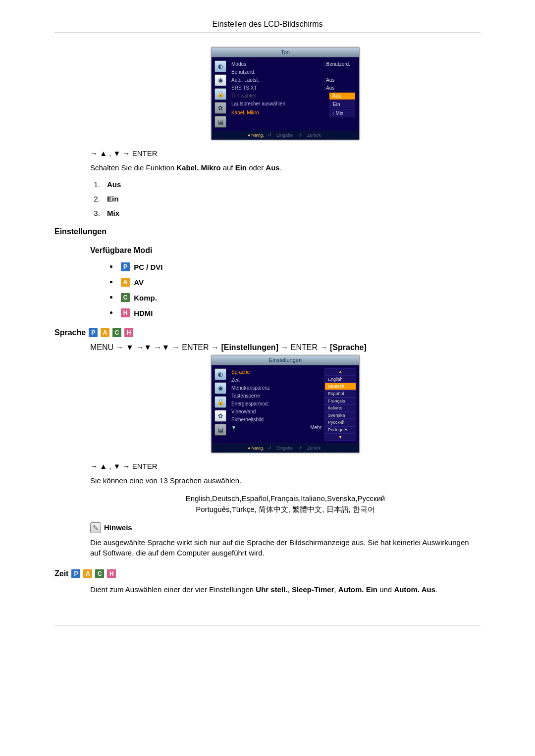 This screenshot has height=756, width=535. I want to click on badge-a-icon: A, so click(125, 282).